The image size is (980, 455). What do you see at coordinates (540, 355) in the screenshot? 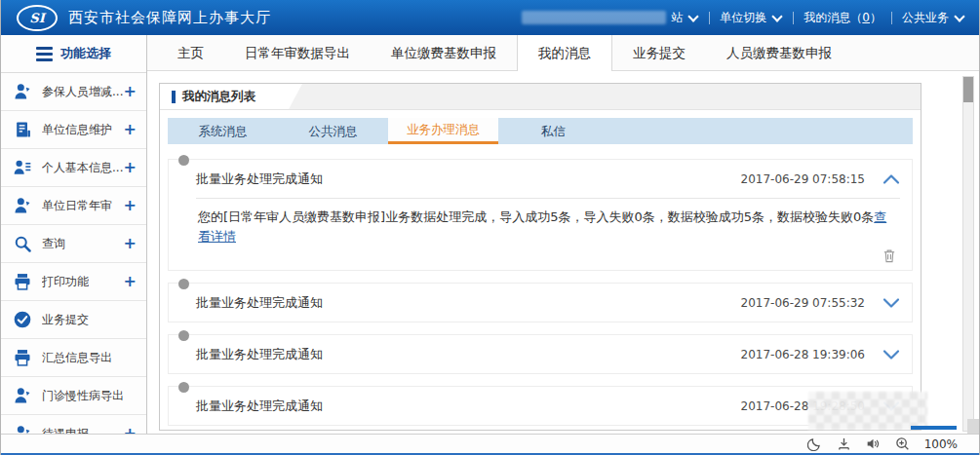
I see `message-row: 批量业务处理完成通知 2017-06-28 19:39:06` at bounding box center [540, 355].